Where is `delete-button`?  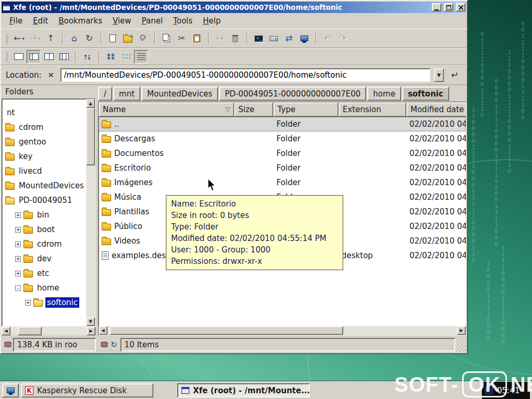 delete-button is located at coordinates (236, 39).